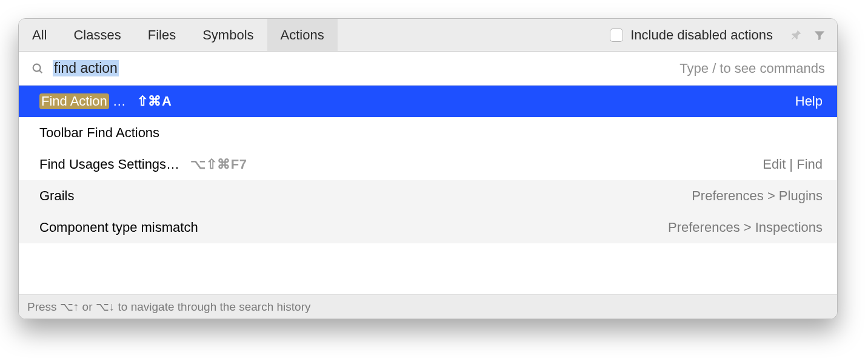  I want to click on result-location: Help, so click(809, 101).